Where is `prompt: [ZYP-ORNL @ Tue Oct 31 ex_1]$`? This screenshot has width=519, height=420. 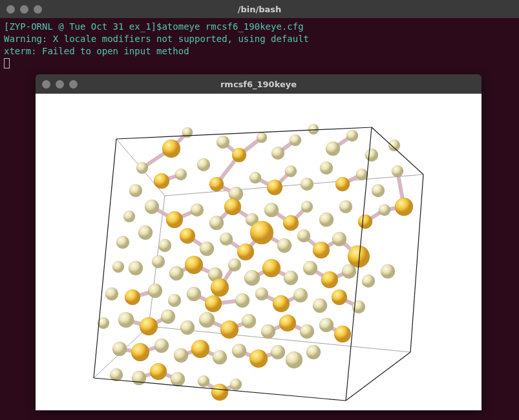 prompt: [ZYP-ORNL @ Tue Oct 31 ex_1]$ is located at coordinates (83, 26).